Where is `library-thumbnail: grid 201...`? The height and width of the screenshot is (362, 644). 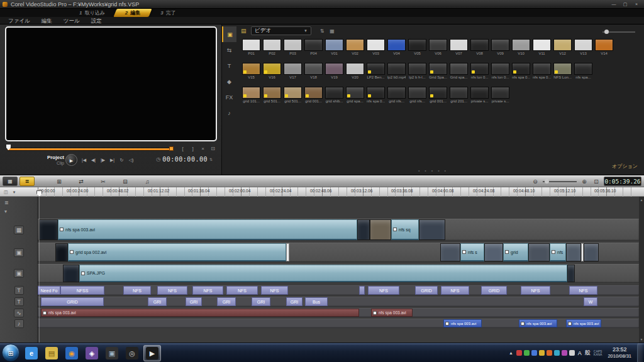 library-thumbnail: grid 201... is located at coordinates (459, 95).